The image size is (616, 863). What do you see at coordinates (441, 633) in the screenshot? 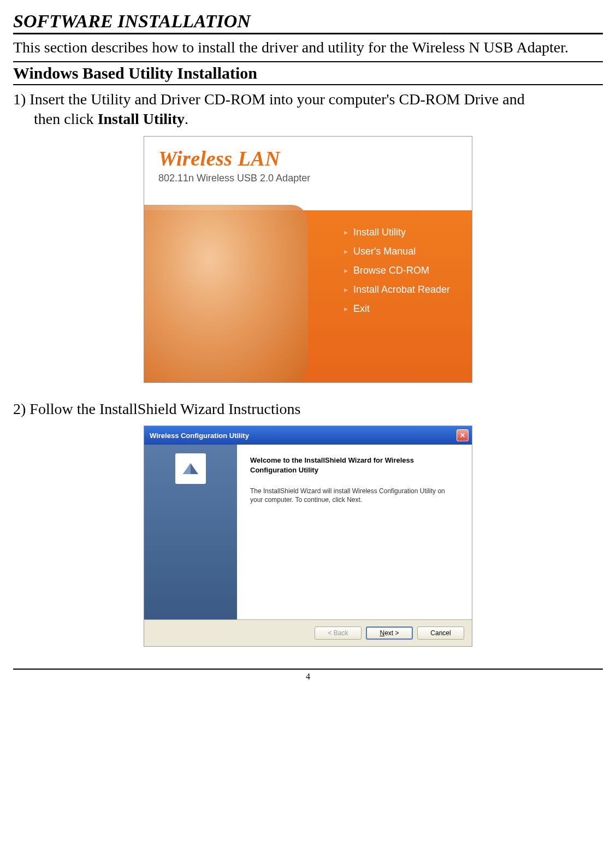
I see `cancel-button: Cancel` at bounding box center [441, 633].